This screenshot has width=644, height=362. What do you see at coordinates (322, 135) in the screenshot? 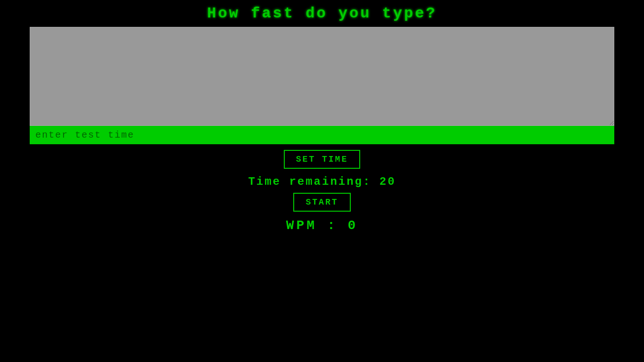
I see `time-input` at bounding box center [322, 135].